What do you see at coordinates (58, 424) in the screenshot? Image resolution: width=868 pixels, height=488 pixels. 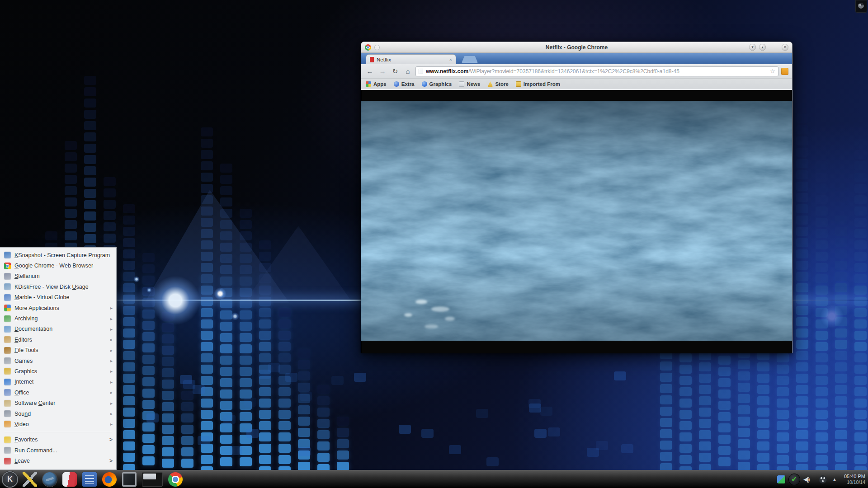 I see `menu-item-video: Video▸` at bounding box center [58, 424].